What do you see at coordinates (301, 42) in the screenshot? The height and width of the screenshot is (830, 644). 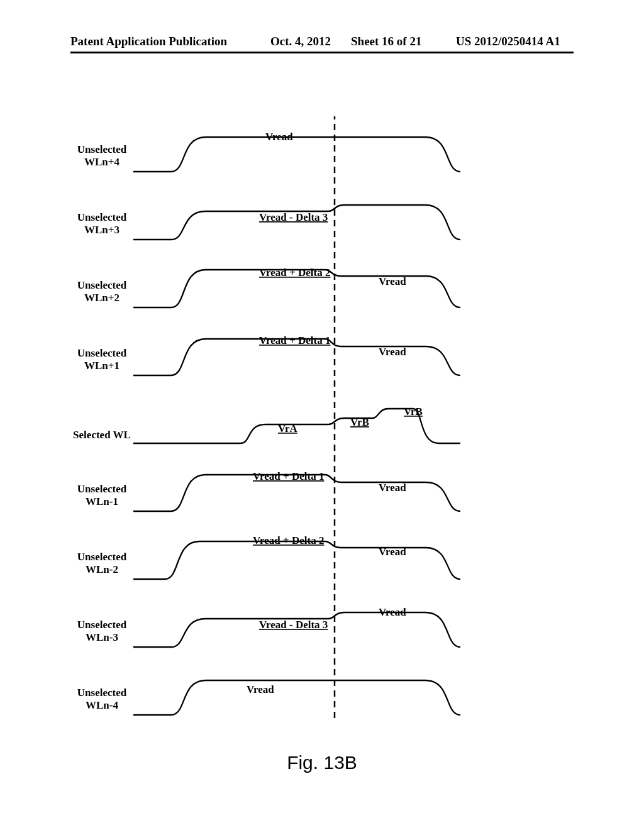 I see `header-date: Oct. 4, 2012` at bounding box center [301, 42].